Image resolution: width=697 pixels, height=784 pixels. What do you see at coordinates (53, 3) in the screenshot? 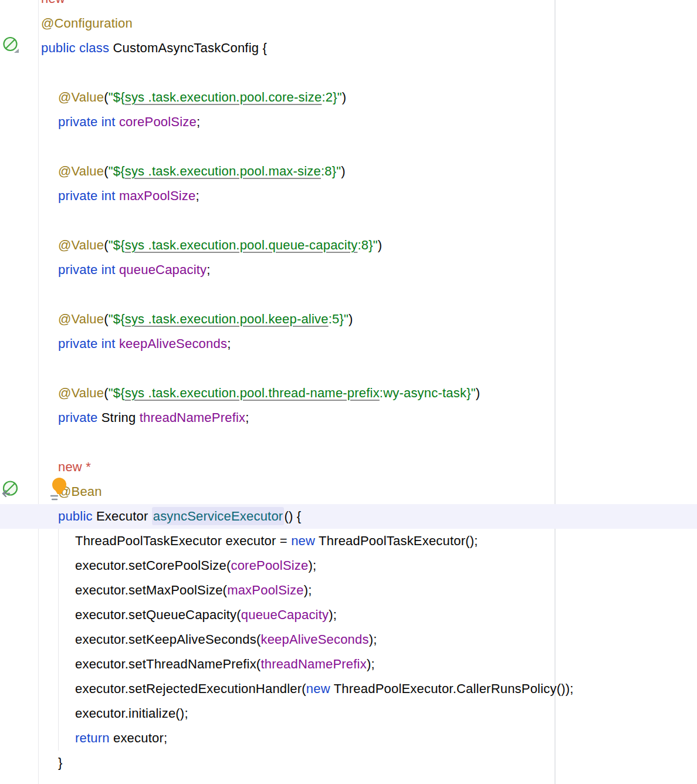
I see `code-token-red: new` at bounding box center [53, 3].